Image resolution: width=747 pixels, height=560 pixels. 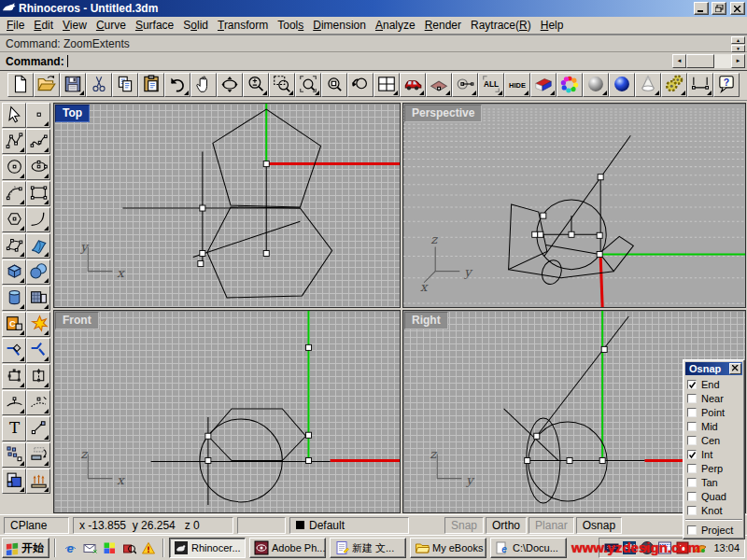 What do you see at coordinates (692, 497) in the screenshot?
I see `checkbox-quad` at bounding box center [692, 497].